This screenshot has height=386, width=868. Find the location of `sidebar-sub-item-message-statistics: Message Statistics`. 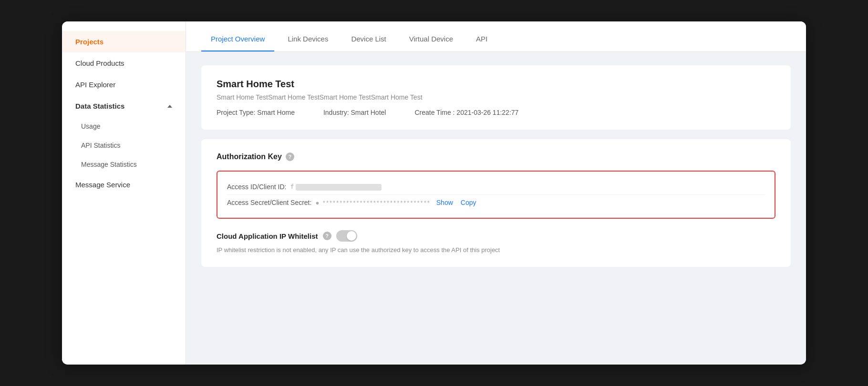

sidebar-sub-item-message-statistics: Message Statistics is located at coordinates (124, 164).